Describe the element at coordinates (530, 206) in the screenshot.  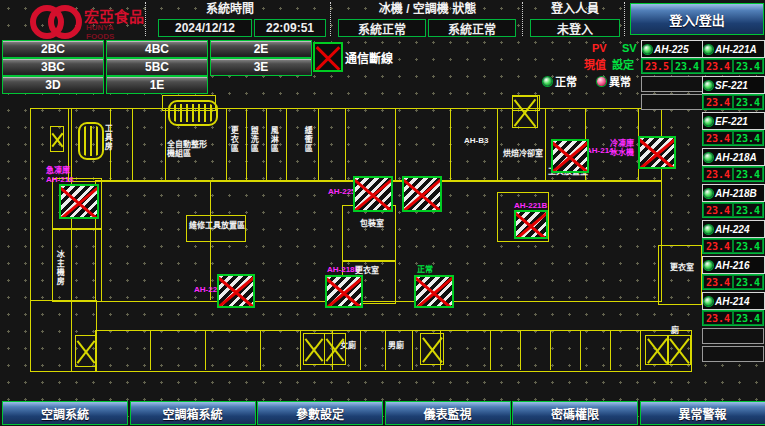
I see `map-label: AH-221B` at that location.